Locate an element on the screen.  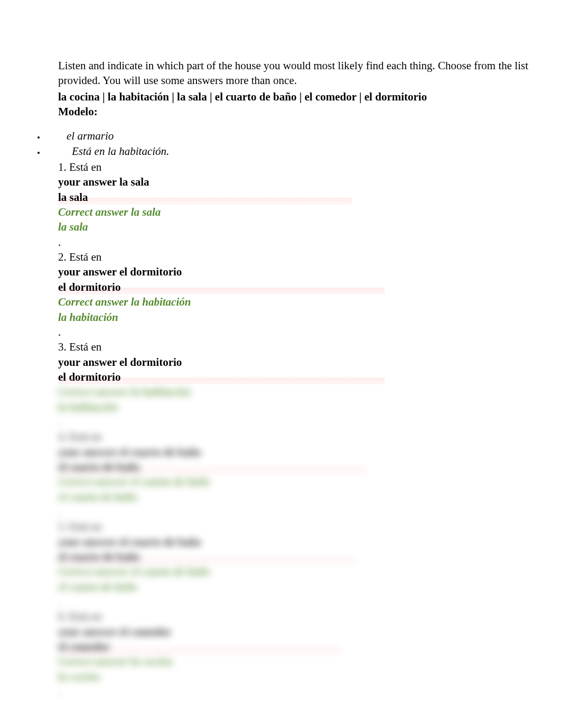
instructions-text: Listen and indicate in which part of the… is located at coordinates (294, 73).